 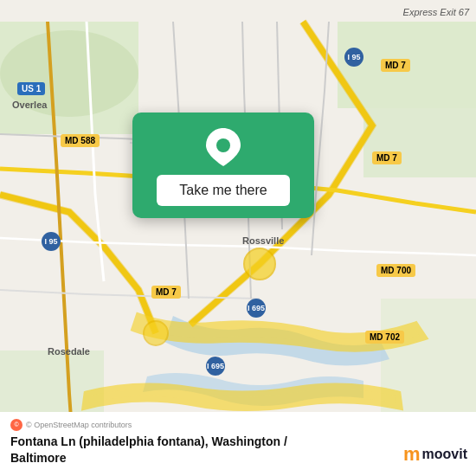 I want to click on osm-attribution: © © OpenStreetMap contributors, so click(x=238, y=425).